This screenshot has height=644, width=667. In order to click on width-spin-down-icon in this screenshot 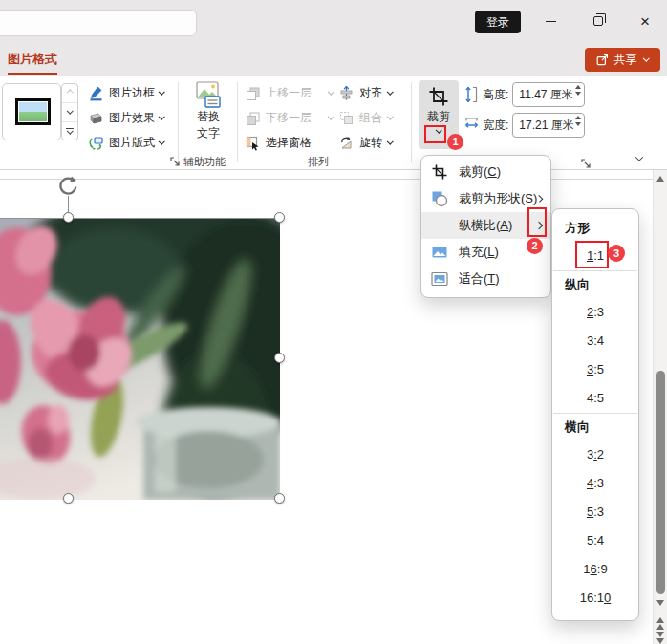, I will do `click(578, 124)`.